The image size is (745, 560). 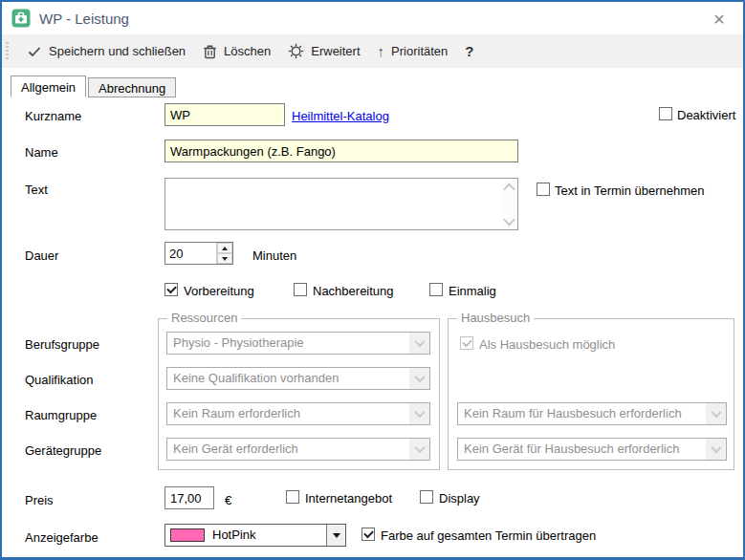 I want to click on text-field-wrap, so click(x=341, y=205).